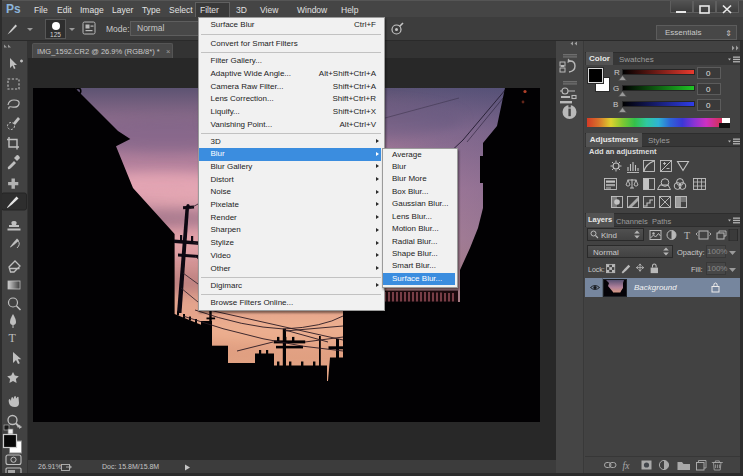 This screenshot has height=476, width=743. Describe the element at coordinates (627, 466) in the screenshot. I see `svg-text: fx` at that location.